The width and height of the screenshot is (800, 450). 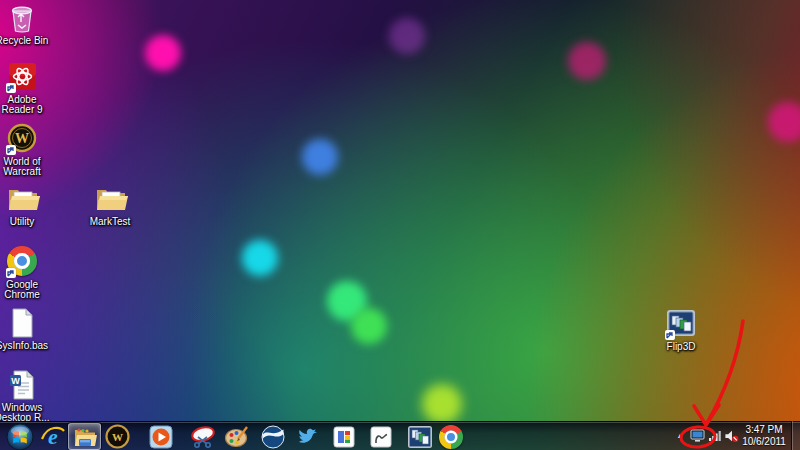 What do you see at coordinates (680, 436) in the screenshot?
I see `chevron-up-icon: ▲` at bounding box center [680, 436].